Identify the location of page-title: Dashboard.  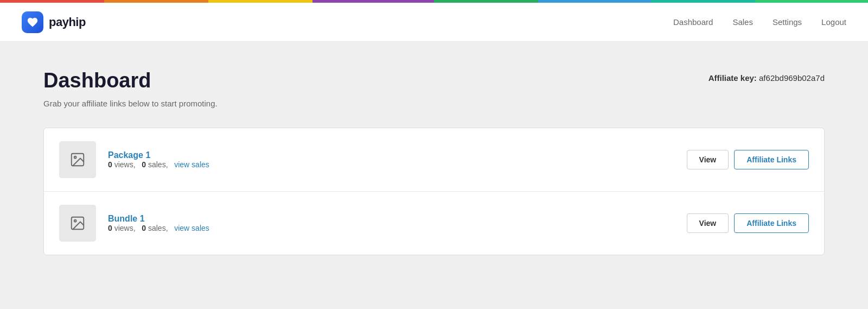
(130, 80).